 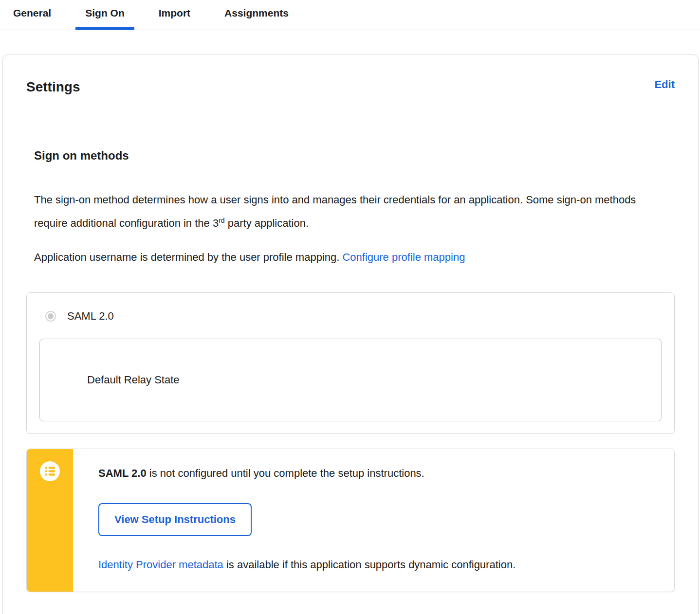 What do you see at coordinates (335, 211) in the screenshot?
I see `description-text-1: The sign-on method determines how a user…` at bounding box center [335, 211].